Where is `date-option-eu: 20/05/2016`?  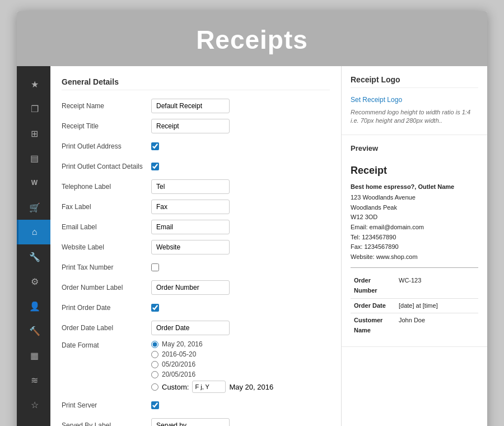 date-option-eu: 20/05/2016 is located at coordinates (212, 374).